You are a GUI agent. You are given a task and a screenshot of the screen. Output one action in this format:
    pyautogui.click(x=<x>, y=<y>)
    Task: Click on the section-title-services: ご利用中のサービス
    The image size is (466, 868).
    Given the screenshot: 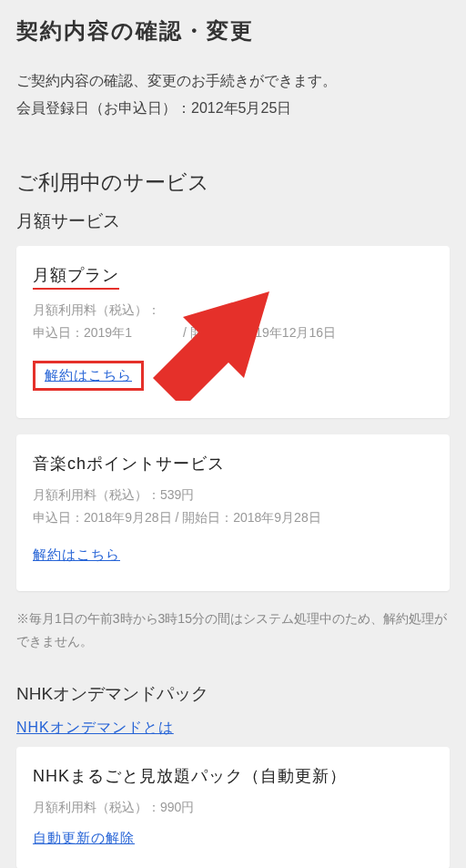 What is the action you would take?
    pyautogui.click(x=233, y=182)
    